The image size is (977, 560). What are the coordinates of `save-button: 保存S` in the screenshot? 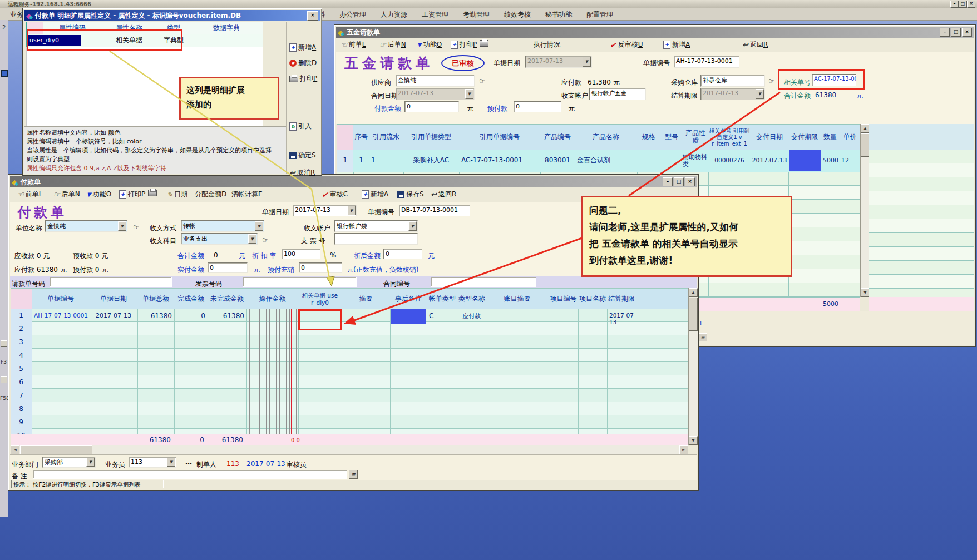 It's located at (411, 195).